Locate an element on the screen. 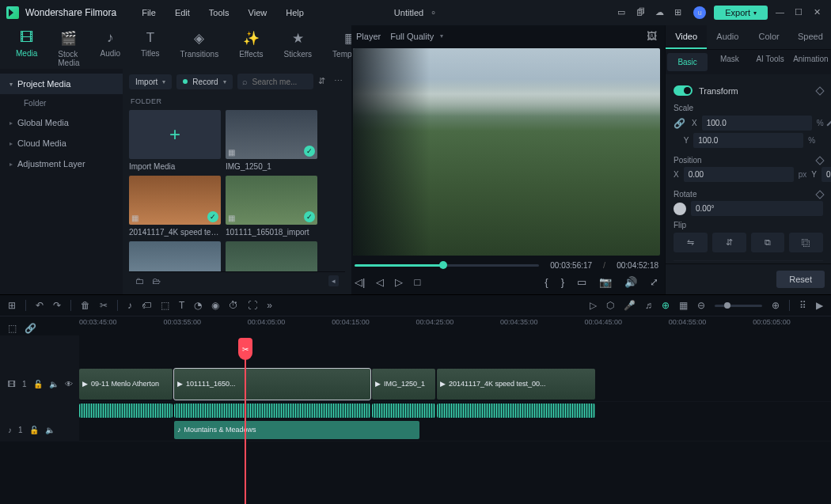 The image size is (831, 504). track-link-icon: 🔗 is located at coordinates (30, 328).